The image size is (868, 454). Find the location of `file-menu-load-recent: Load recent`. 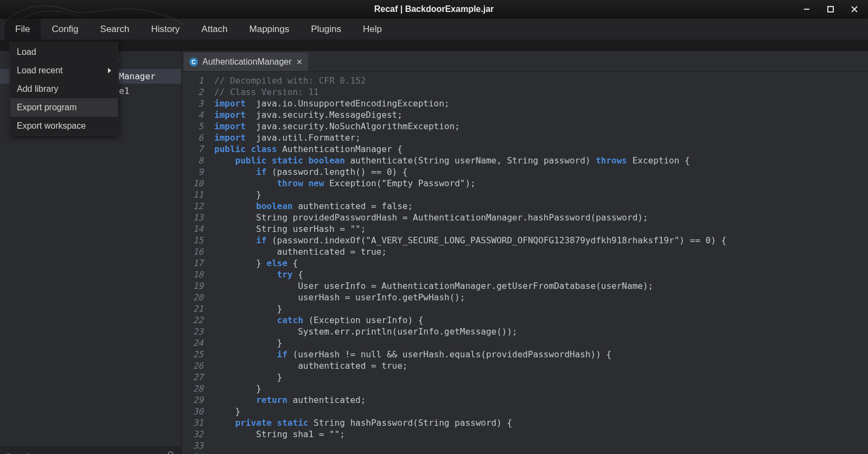

file-menu-load-recent: Load recent is located at coordinates (64, 71).